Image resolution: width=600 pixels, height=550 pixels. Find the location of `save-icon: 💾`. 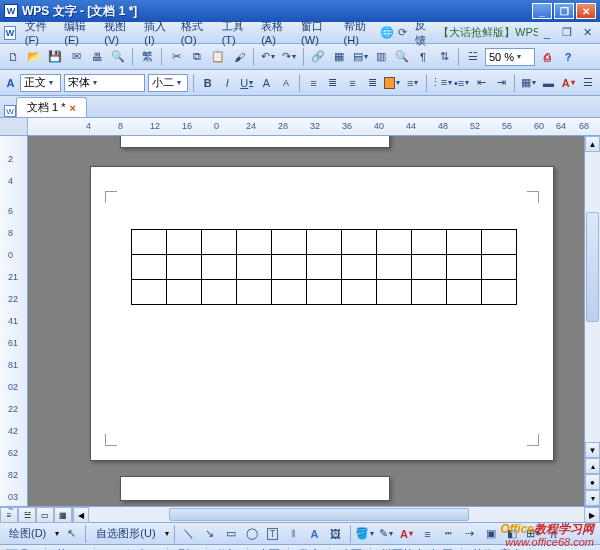

save-icon: 💾 is located at coordinates (55, 57).